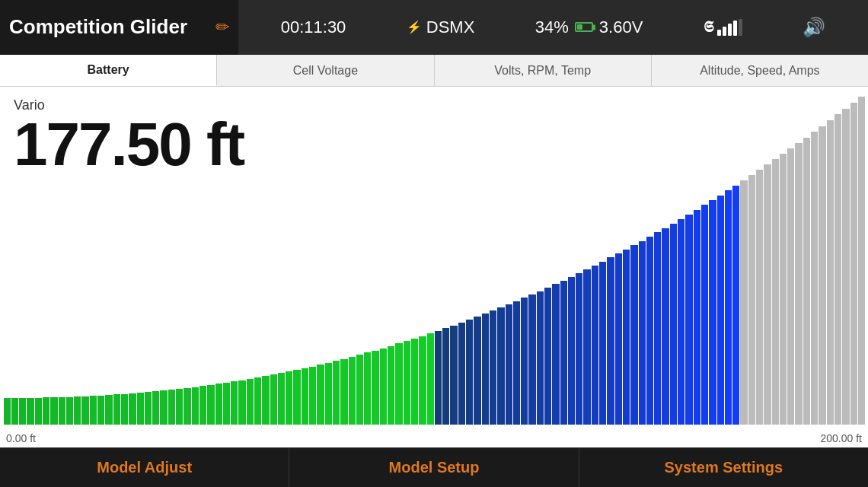  What do you see at coordinates (434, 71) in the screenshot?
I see `tabs: Battery Cell Voltage Volts, RPM, Temp Al…` at bounding box center [434, 71].